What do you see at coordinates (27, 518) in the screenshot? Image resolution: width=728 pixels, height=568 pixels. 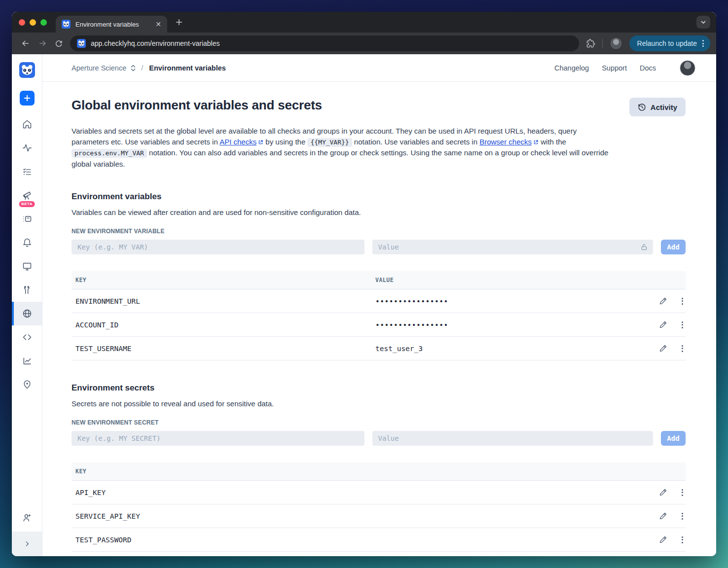 I see `person-plus-icon` at bounding box center [27, 518].